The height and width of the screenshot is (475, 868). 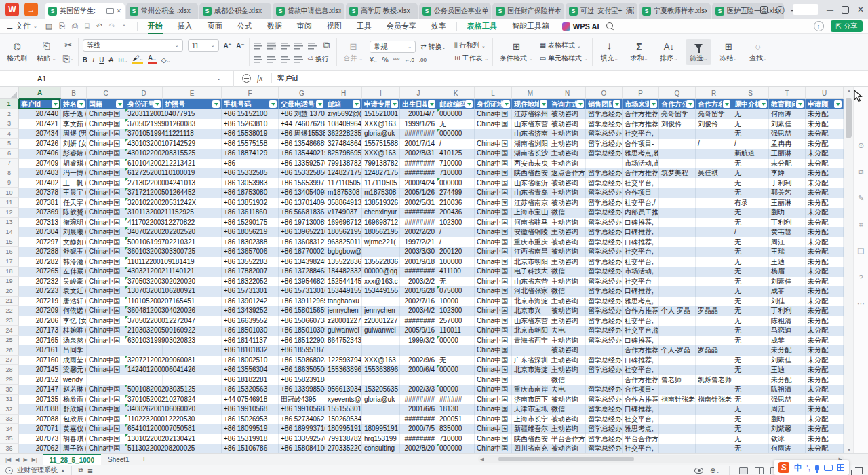 What do you see at coordinates (302, 153) in the screenshot?
I see `cell: +86 1354402198` at bounding box center [302, 153].